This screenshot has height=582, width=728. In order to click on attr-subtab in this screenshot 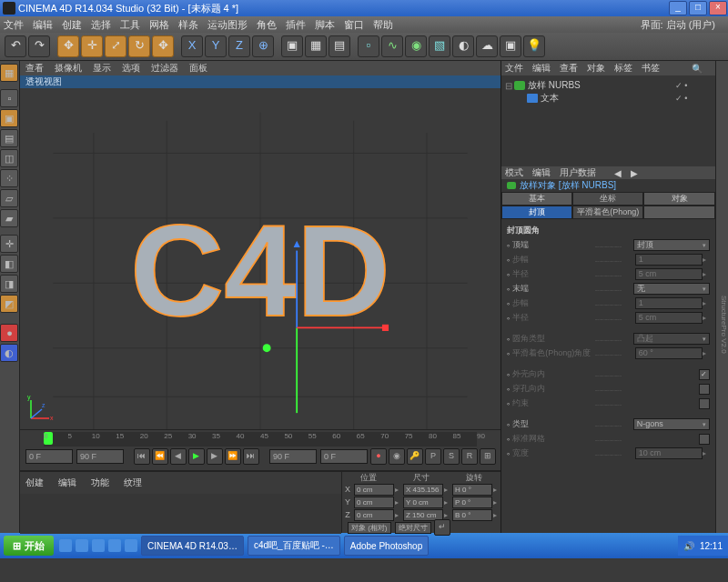, I will do `click(679, 213)`.